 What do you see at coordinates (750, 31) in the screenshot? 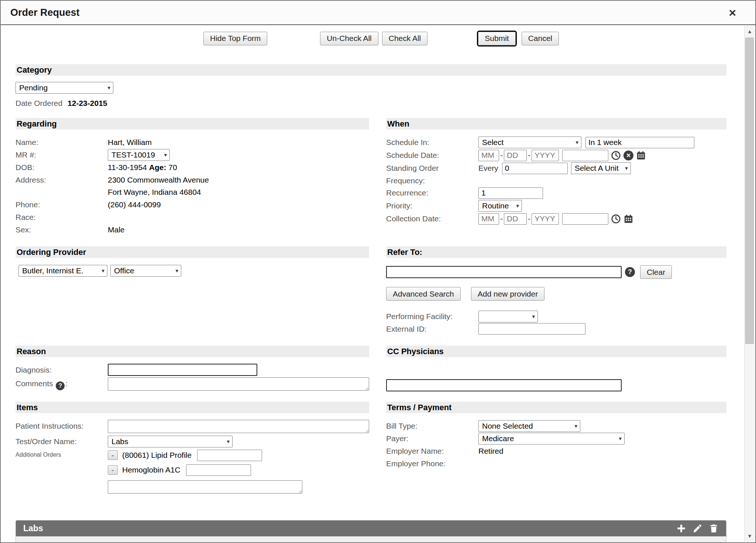
I see `scroll-up-icon: ▲` at bounding box center [750, 31].